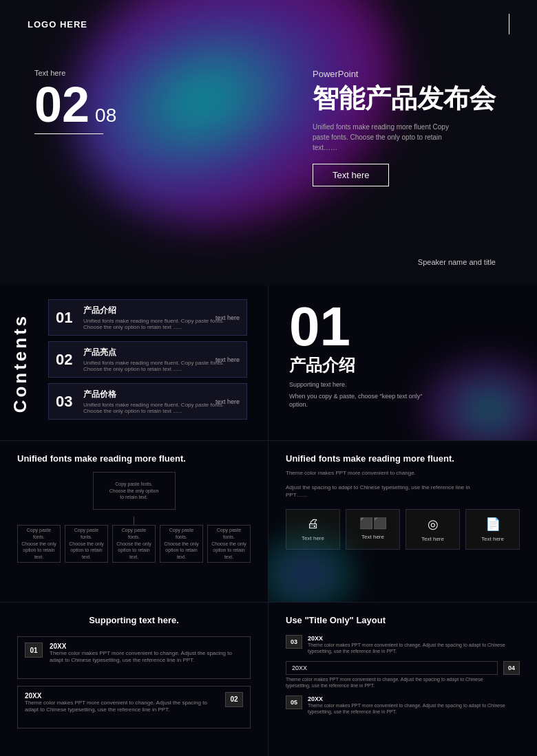 This screenshot has height=756, width=537. I want to click on icon-print: 🖨, so click(313, 524).